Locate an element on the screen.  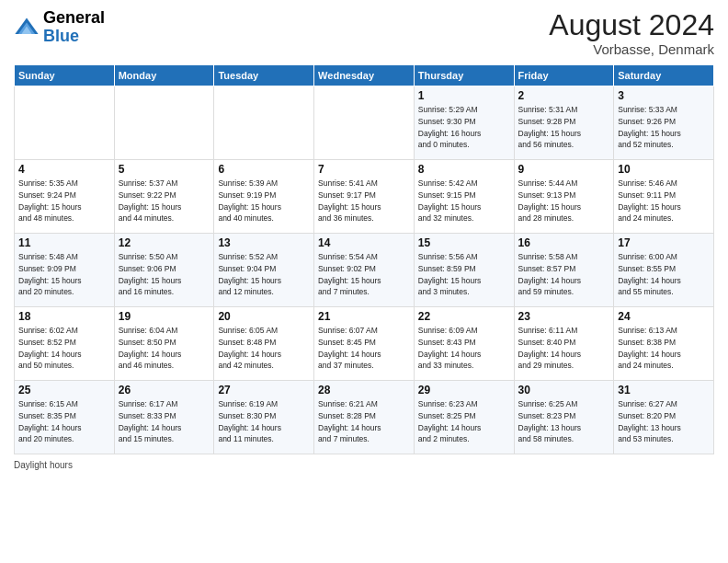
day-info: Sunrise: 6:11 AM Sunset: 8:40 PM Dayligh… is located at coordinates (564, 348).